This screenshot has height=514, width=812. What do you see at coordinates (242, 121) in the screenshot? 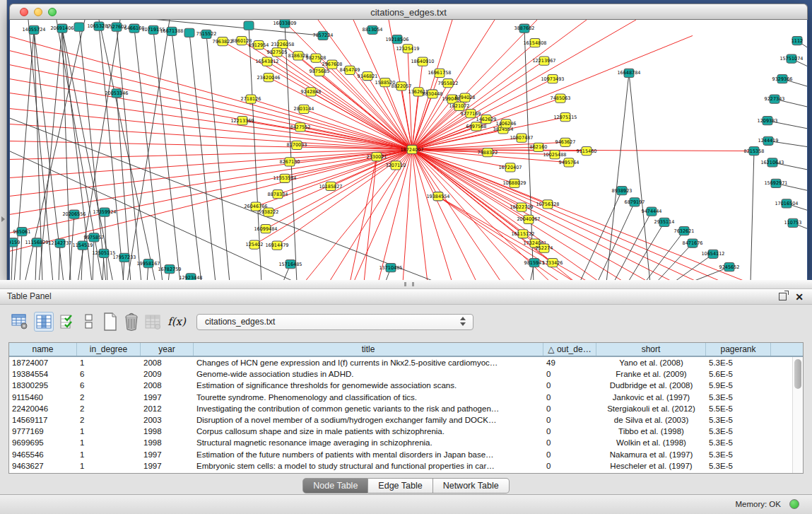
I see `graph-node: 12213369` at bounding box center [242, 121].